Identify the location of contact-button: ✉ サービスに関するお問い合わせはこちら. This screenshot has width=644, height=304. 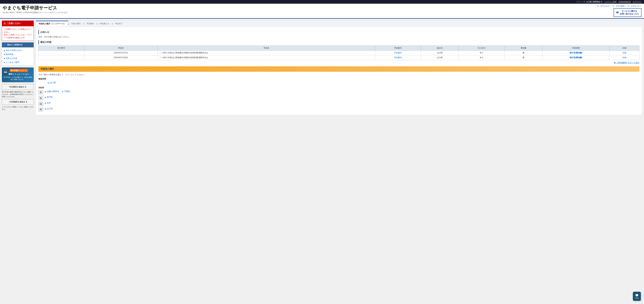
(628, 13).